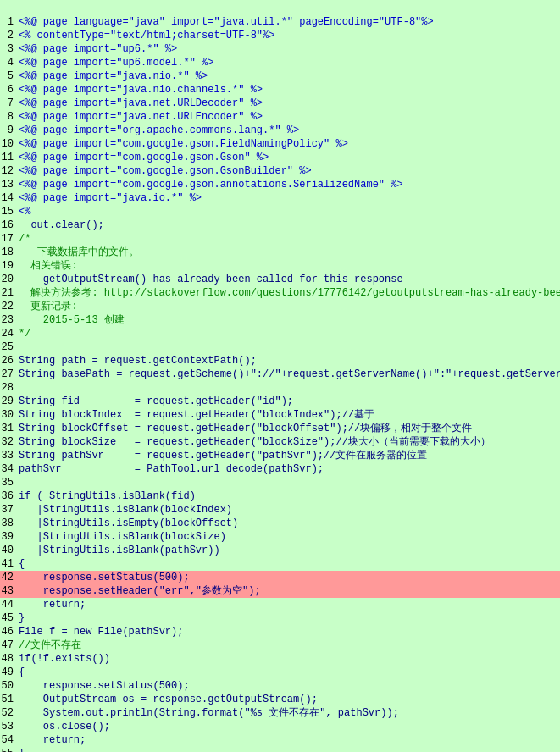  What do you see at coordinates (9, 456) in the screenshot?
I see `line-number: 33` at bounding box center [9, 456].